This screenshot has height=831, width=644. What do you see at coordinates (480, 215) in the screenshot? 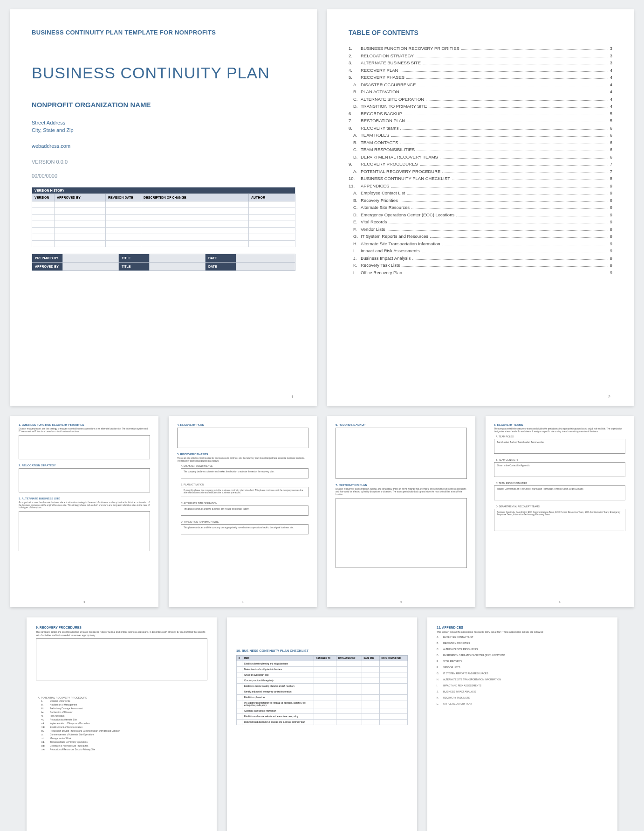
I see `toc-item: D.Emergency Operations Center (EOC) Loca…` at bounding box center [480, 215].